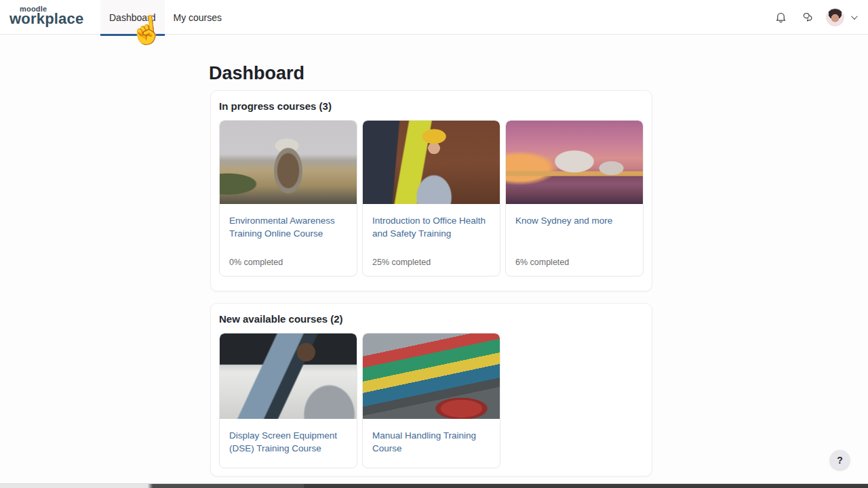  Describe the element at coordinates (46, 19) in the screenshot. I see `logo-text-workplace: workplace` at that location.